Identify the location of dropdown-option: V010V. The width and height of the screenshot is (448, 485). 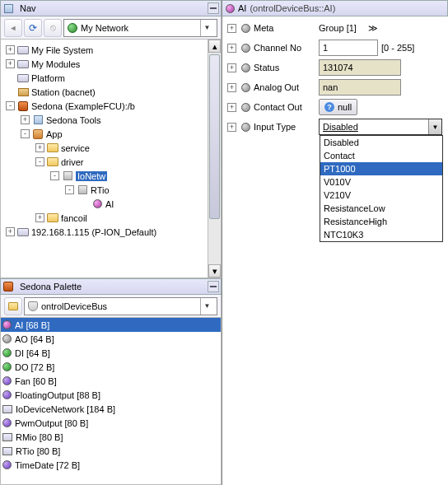
(381, 182).